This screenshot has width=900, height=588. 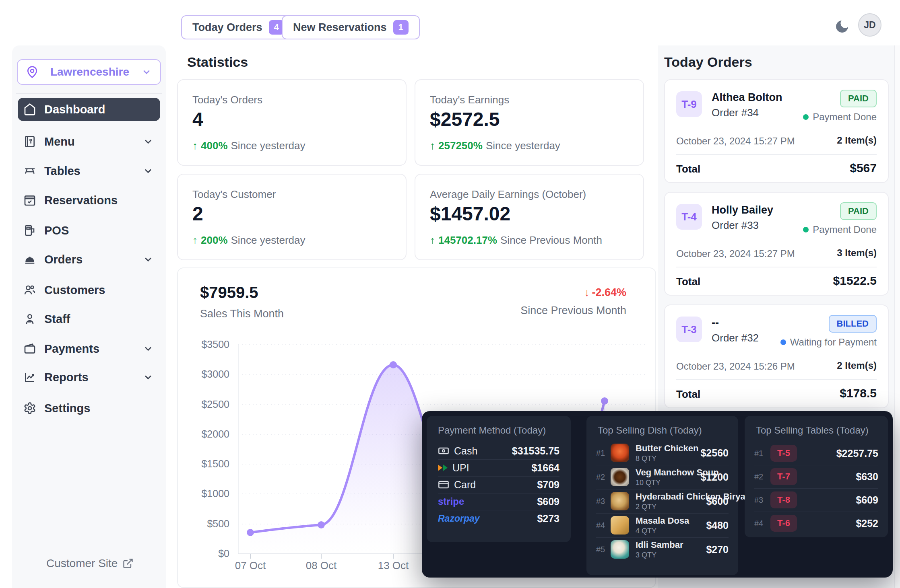 I want to click on top-selling-tables-title: Top Selling Tables (Today), so click(x=812, y=430).